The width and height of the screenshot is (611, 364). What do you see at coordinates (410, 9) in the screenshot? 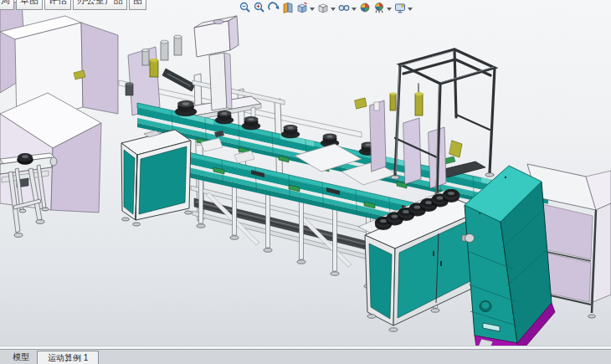
I see `view-settings-dropdown` at bounding box center [410, 9].